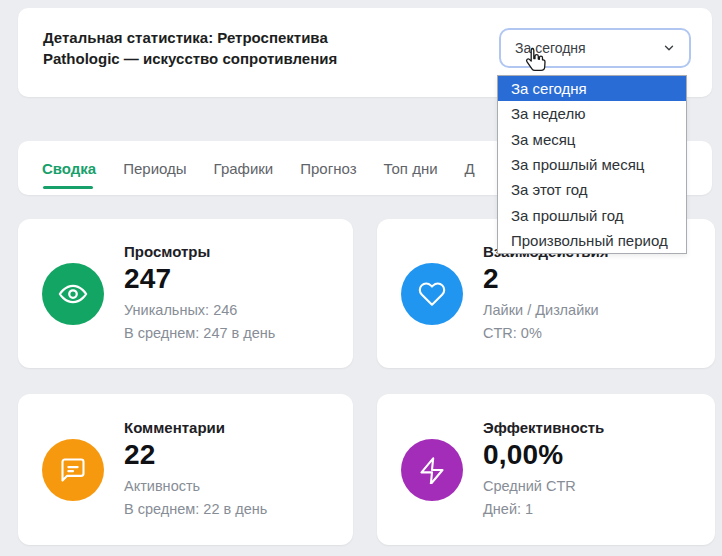  What do you see at coordinates (213, 38) in the screenshot?
I see `page-title-line1: Детальная статистика: Ретроспектива` at bounding box center [213, 38].